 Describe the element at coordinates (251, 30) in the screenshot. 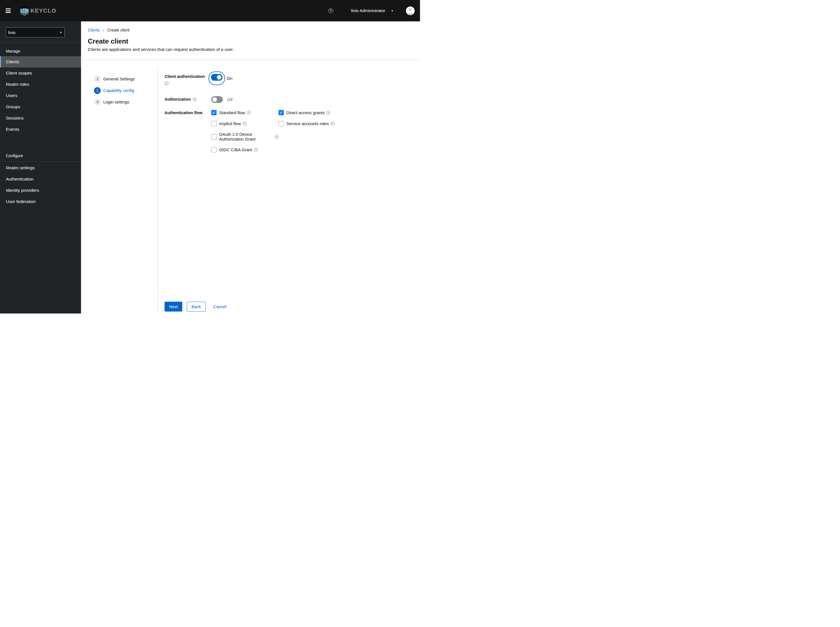

I see `breadcrumb: Clients › Create client` at that location.